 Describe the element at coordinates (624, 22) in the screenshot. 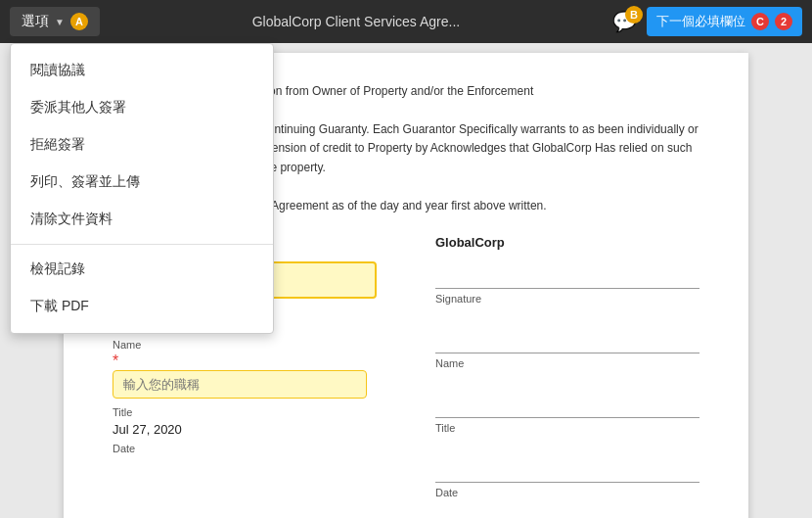

I see `comment-button-wrapper: 💬 B` at that location.